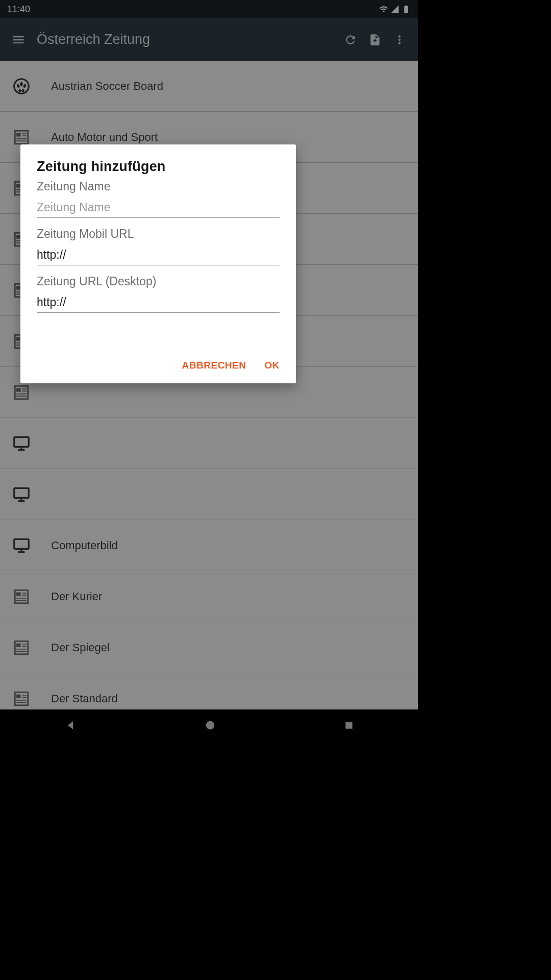 This screenshot has width=551, height=980. Describe the element at coordinates (214, 365) in the screenshot. I see `cancel-button: ABBRECHEN` at that location.